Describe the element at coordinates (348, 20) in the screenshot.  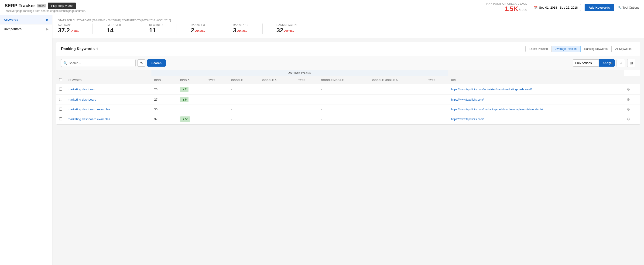
I see `stats-label: STATS FOR CUSTOM DATE [09/01/2018 - 09/2…` at that location.